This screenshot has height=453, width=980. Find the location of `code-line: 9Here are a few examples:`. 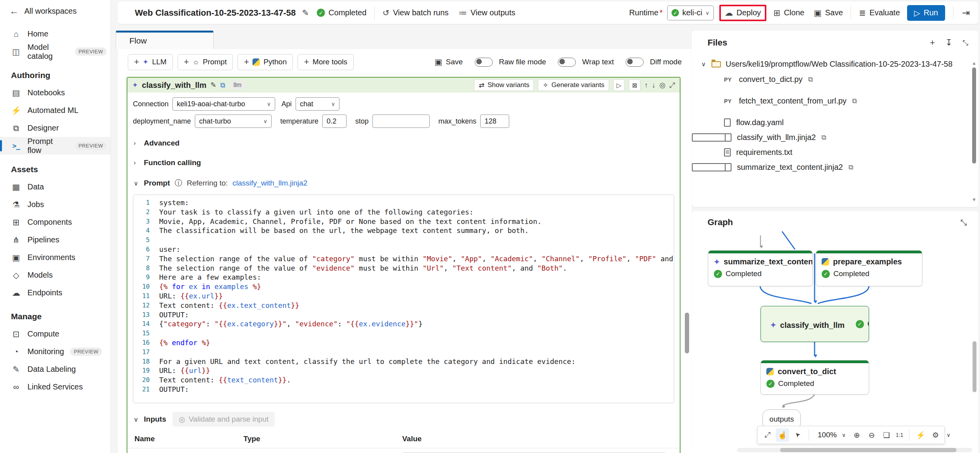

code-line: 9Here are a few examples: is located at coordinates (404, 277).